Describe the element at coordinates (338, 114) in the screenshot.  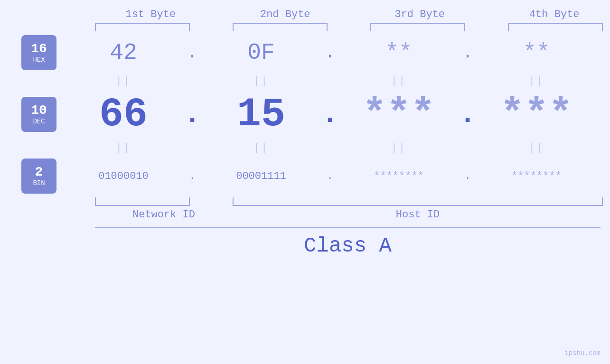
I see `dec-row: 66 . 15 . *** . ***` at that location.